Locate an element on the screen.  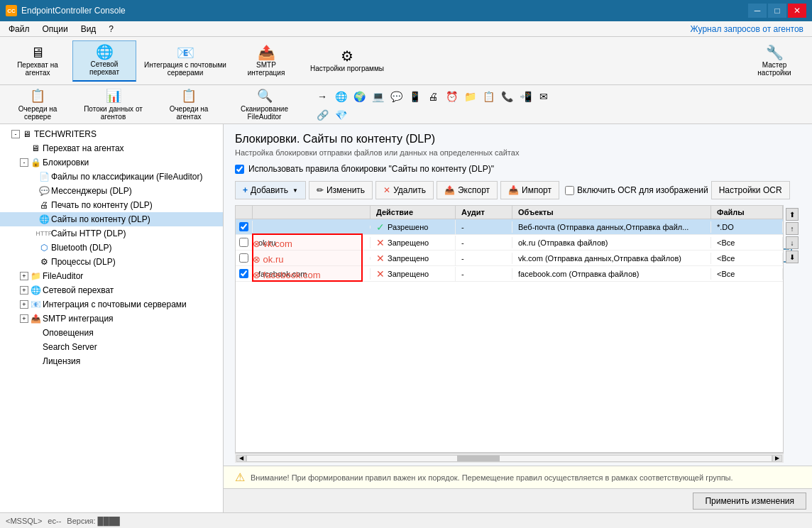
sidebar-item-bluetooth: ⬡ Bluetooth (DLP) is located at coordinates (111, 248).